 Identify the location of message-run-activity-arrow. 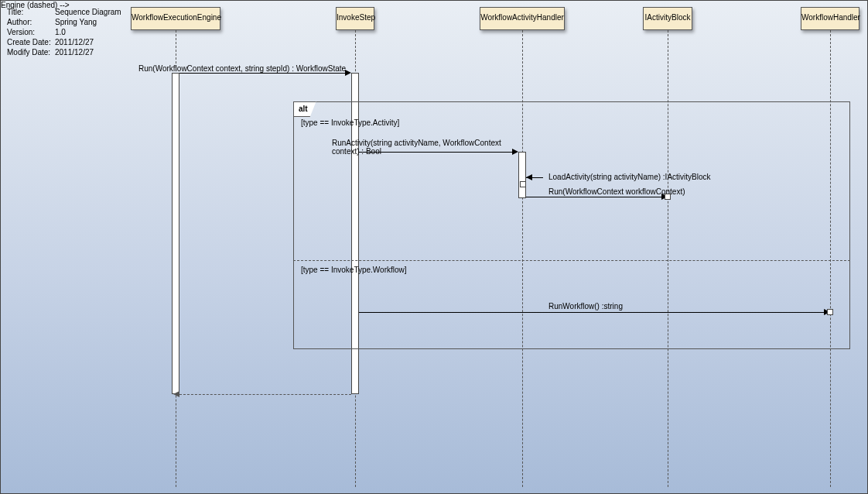
(515, 152).